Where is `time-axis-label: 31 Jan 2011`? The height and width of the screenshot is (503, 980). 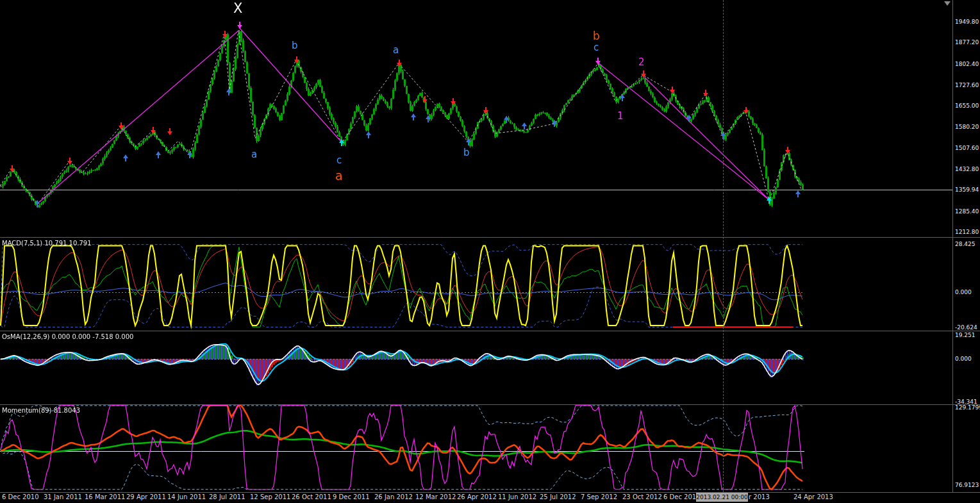
time-axis-label: 31 Jan 2011 is located at coordinates (63, 497).